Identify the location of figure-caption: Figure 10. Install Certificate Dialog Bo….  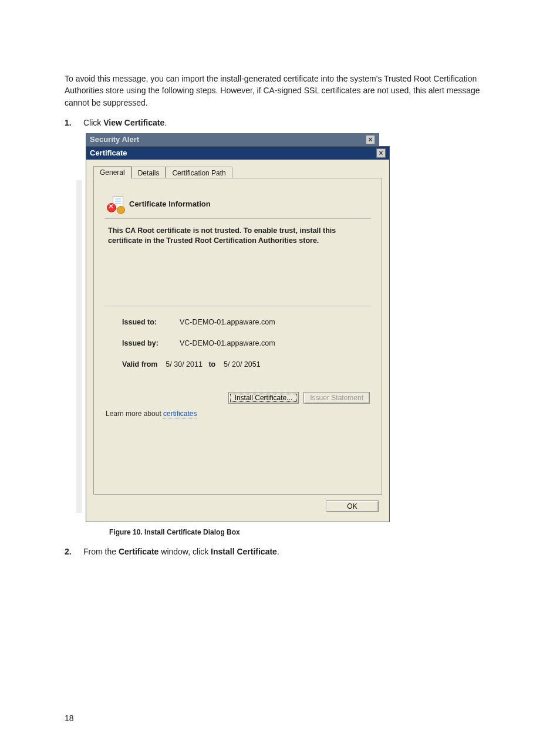
(291, 529).